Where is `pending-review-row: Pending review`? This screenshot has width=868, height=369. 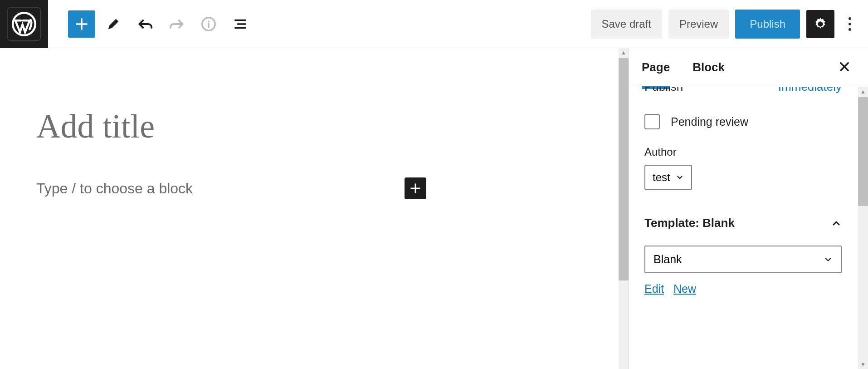 pending-review-row: Pending review is located at coordinates (743, 122).